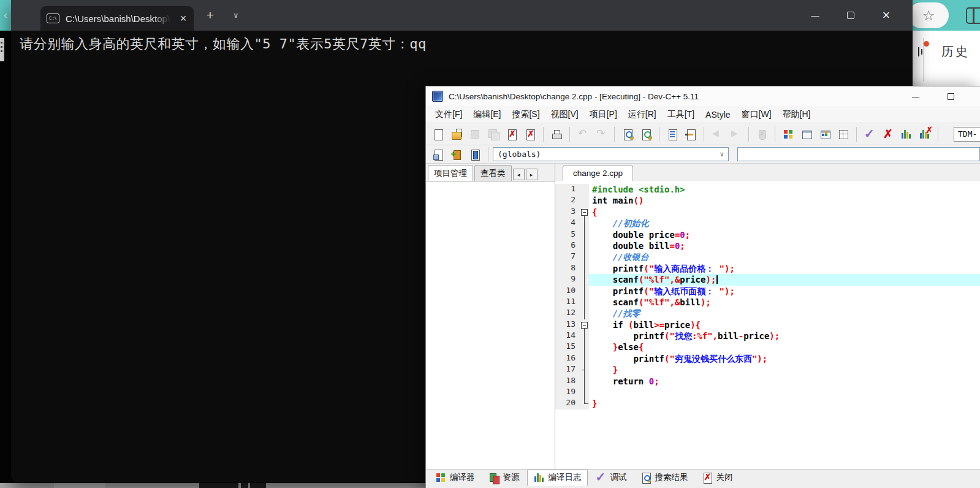  Describe the element at coordinates (767, 325) in the screenshot. I see `code-line: 13 if (bill>=price){` at that location.